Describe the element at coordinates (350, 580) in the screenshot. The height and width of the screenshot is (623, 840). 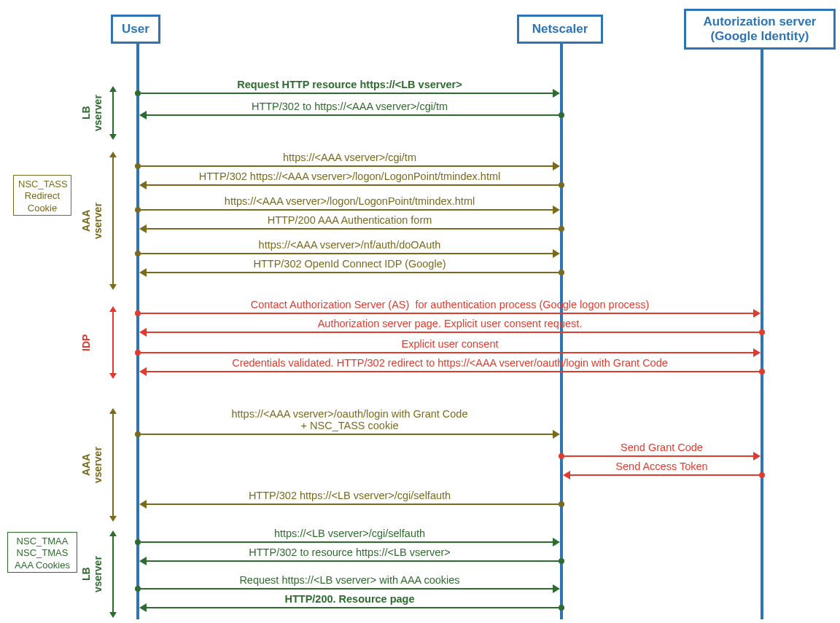
I see `msg-label-18: Request https://<LB vserver> with AAA co…` at that location.